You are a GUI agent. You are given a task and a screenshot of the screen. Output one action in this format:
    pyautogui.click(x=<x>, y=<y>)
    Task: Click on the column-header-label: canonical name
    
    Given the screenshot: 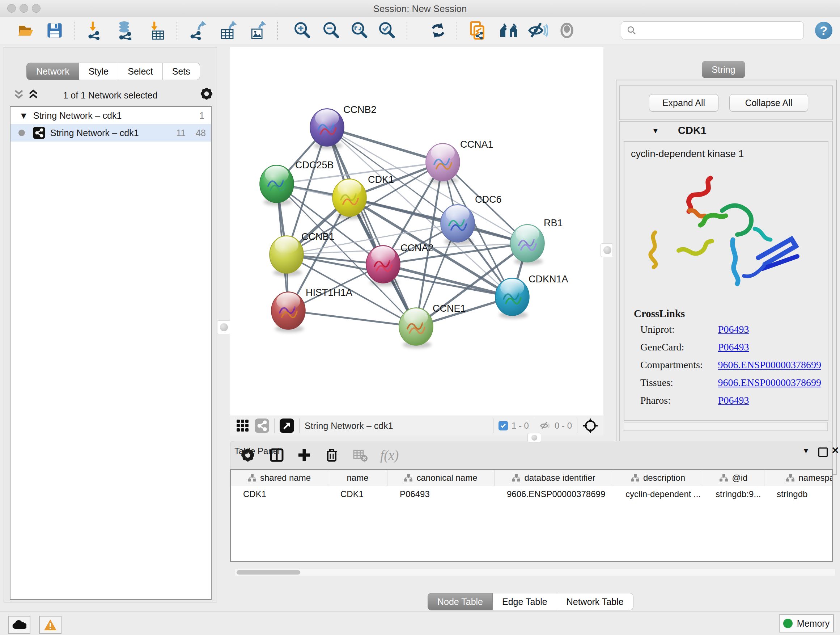 What is the action you would take?
    pyautogui.click(x=447, y=478)
    